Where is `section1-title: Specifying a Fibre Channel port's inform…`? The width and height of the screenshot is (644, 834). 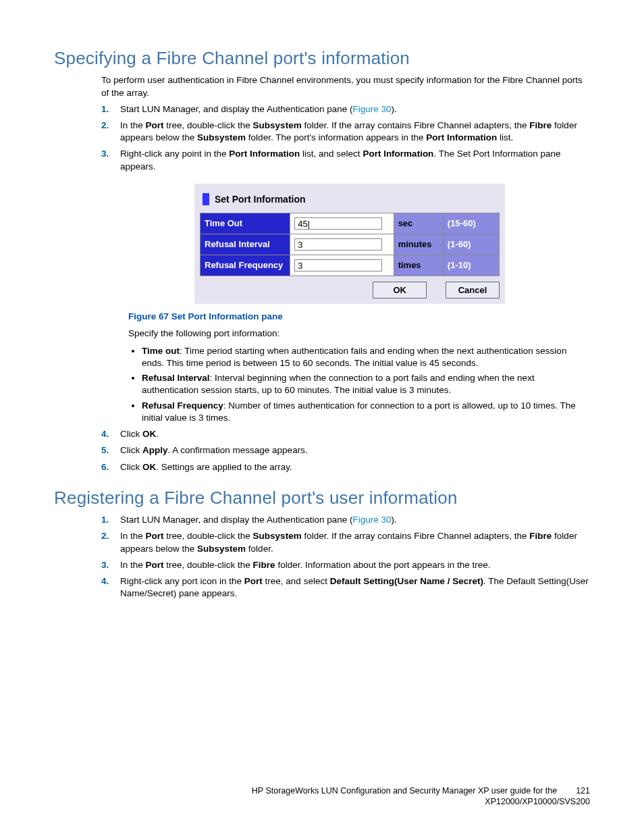 section1-title: Specifying a Fibre Channel port's inform… is located at coordinates (322, 58).